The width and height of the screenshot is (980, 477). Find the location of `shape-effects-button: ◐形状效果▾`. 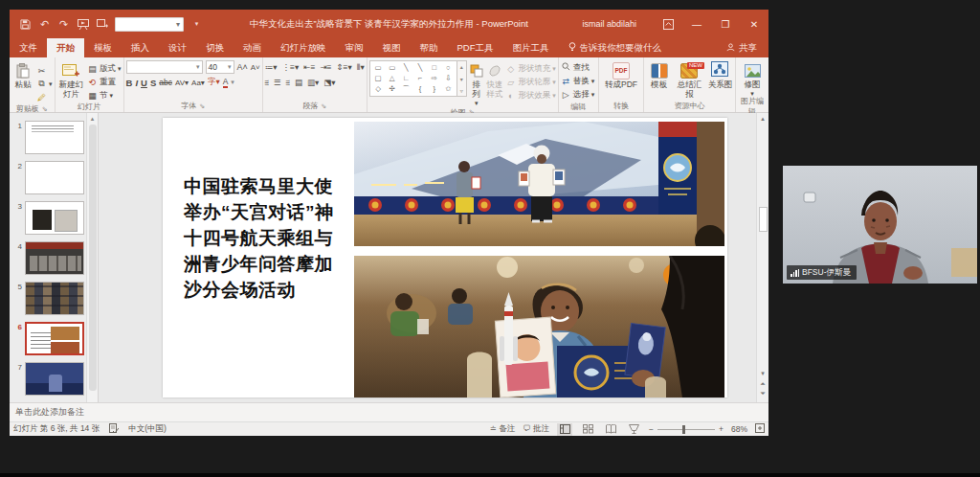

shape-effects-button: ◐形状效果▾ is located at coordinates (530, 96).